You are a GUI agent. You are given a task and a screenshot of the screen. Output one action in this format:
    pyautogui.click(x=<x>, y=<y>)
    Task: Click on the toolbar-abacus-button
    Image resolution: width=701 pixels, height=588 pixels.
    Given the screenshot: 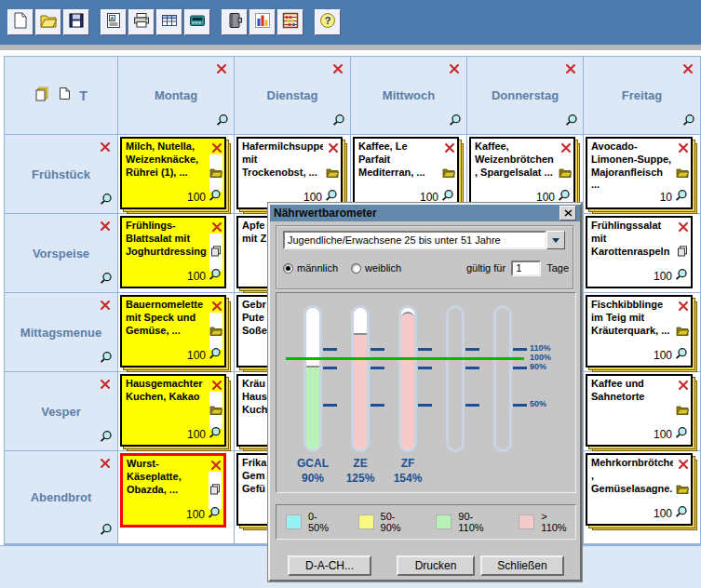 What is the action you would take?
    pyautogui.click(x=290, y=22)
    